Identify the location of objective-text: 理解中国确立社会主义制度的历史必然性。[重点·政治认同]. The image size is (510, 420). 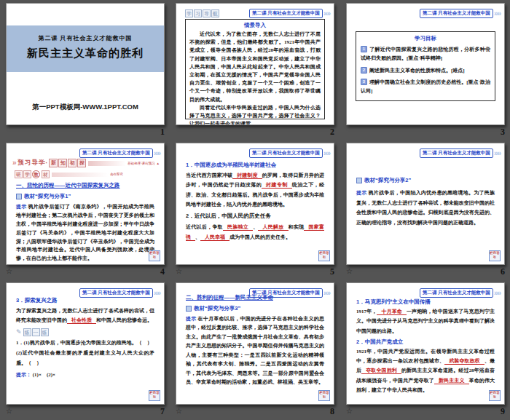
(425, 87).